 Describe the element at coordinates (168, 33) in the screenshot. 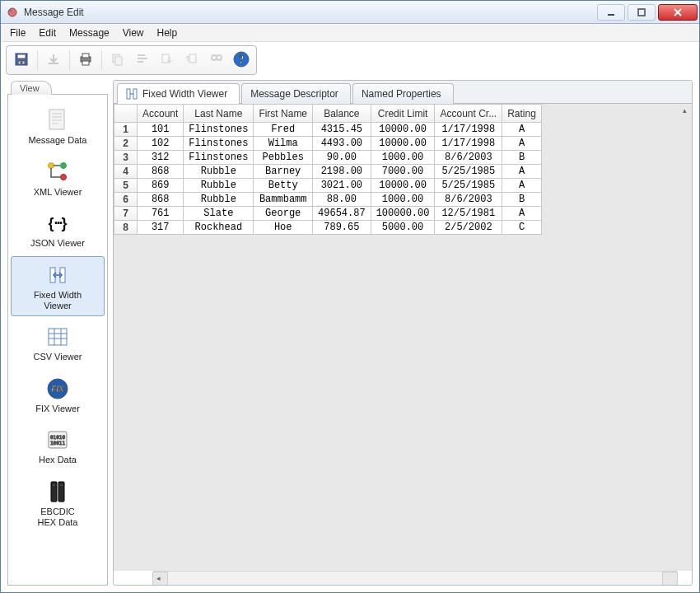

I see `menu-help: Help` at that location.